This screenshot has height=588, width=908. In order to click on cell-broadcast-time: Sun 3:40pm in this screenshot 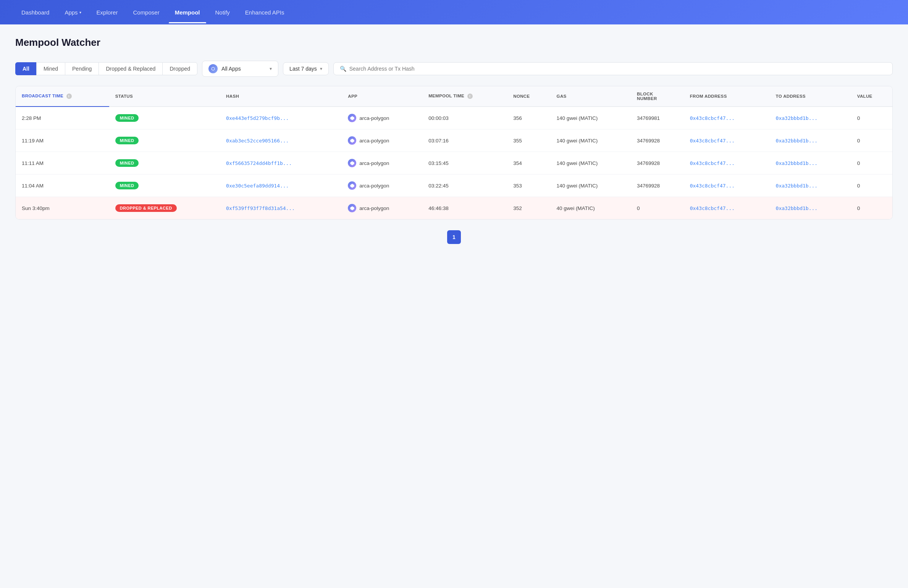, I will do `click(63, 208)`.